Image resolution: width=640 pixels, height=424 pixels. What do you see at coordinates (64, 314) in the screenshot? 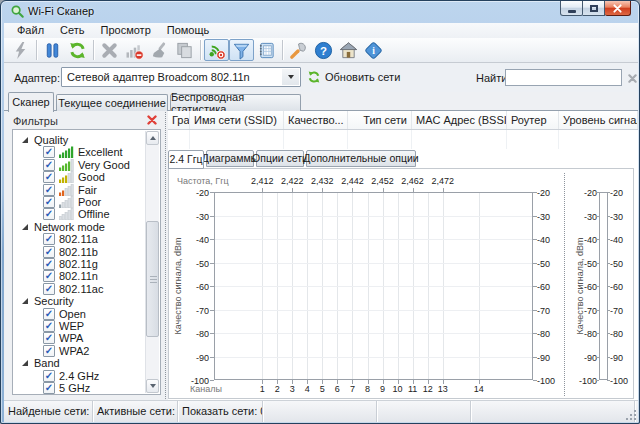
I see `filter-item-Open: ✓Open` at bounding box center [64, 314].